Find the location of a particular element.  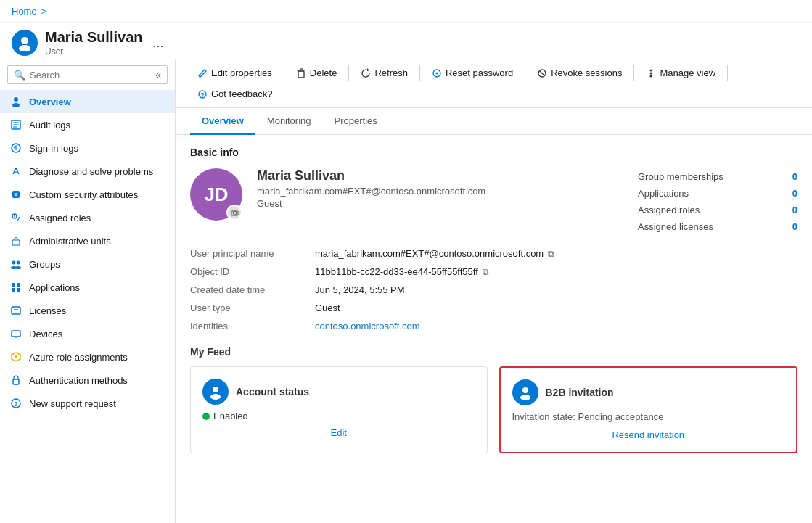

sidebar-item-overview: Overview is located at coordinates (87, 102).